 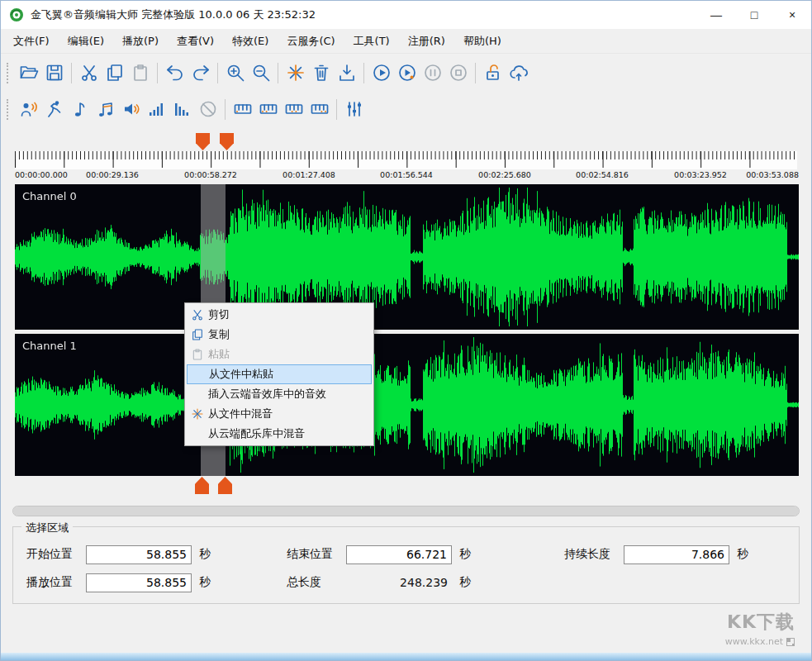 I want to click on open-file-button, so click(x=28, y=73).